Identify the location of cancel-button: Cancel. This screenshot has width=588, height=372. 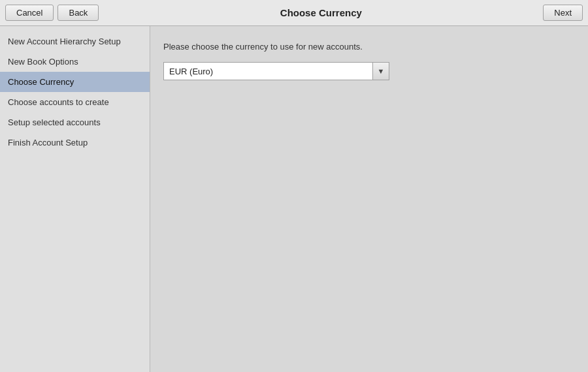
(29, 13).